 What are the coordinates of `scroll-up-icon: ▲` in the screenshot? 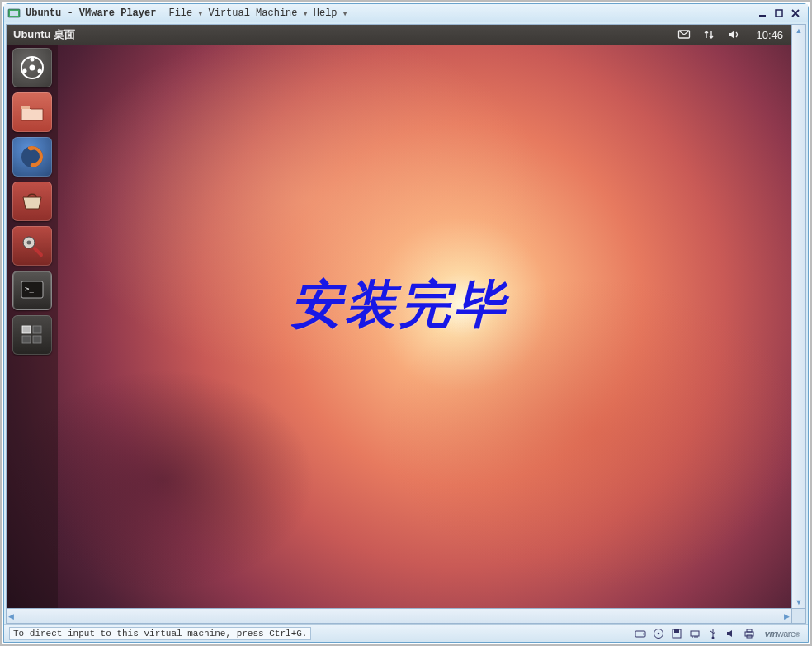 It's located at (799, 31).